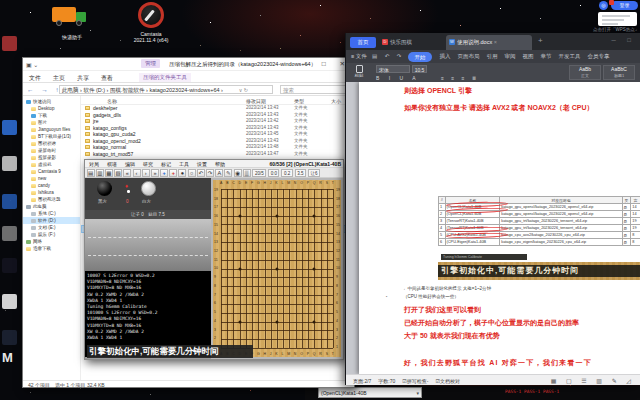 Image resolution: width=640 pixels, height=400 pixels. I want to click on letter-mark-icon: A, so click(219, 173).